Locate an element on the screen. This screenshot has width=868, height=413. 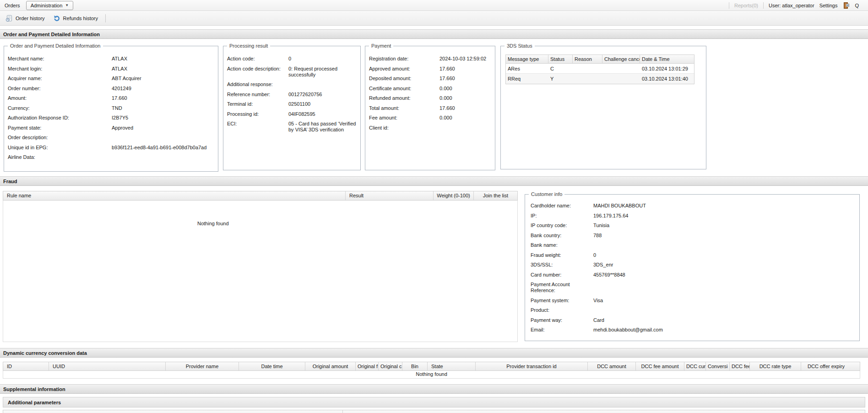
refunds-history-icon is located at coordinates (57, 18).